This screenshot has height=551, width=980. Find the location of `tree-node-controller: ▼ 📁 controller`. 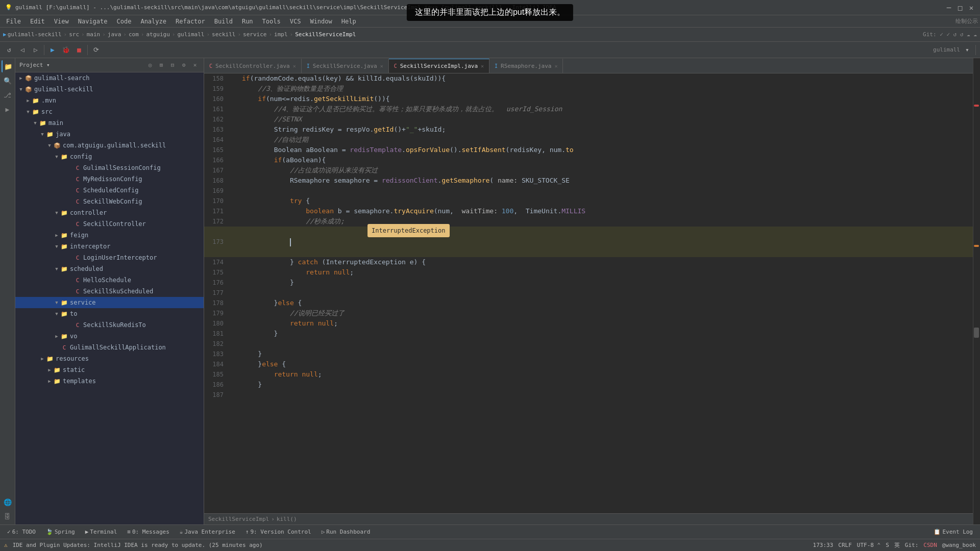

tree-node-controller: ▼ 📁 controller is located at coordinates (109, 213).